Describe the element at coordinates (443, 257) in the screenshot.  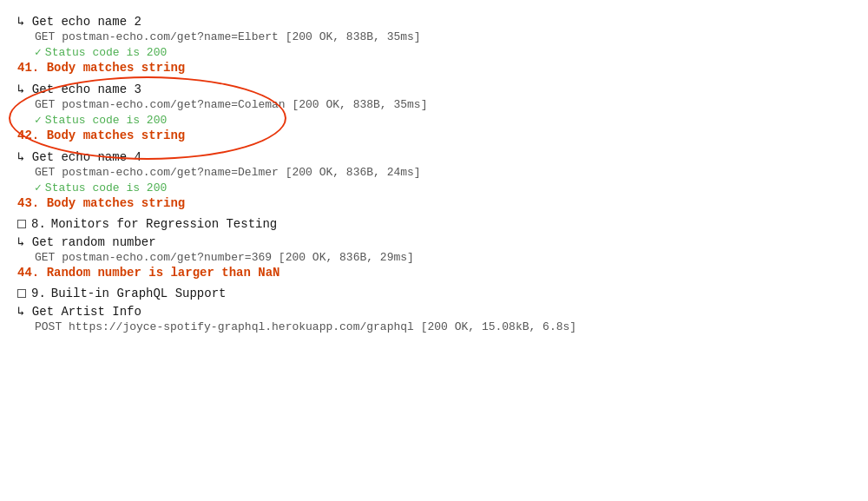
I see `random-number-request: GET postman-echo.com/get?number=369 [200…` at that location.